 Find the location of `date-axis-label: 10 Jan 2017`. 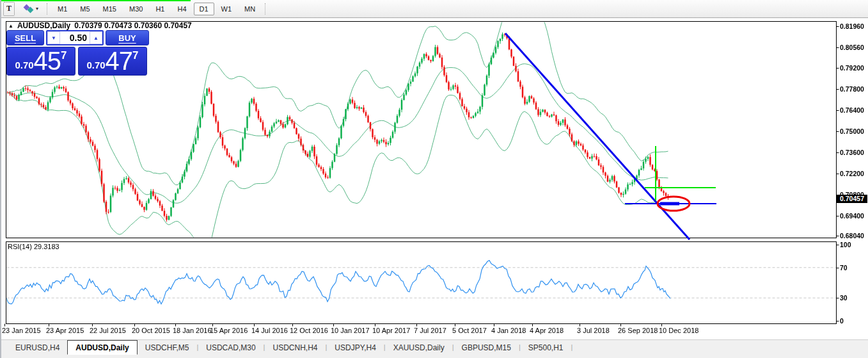

date-axis-label: 10 Jan 2017 is located at coordinates (351, 330).